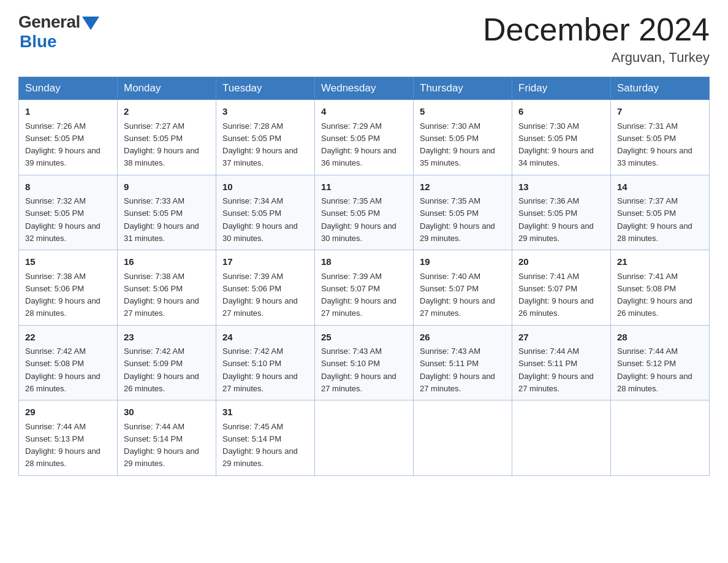  What do you see at coordinates (260, 295) in the screenshot?
I see `day-info: Sunrise: 7:39 AMSunset: 5:06 PMDaylight:…` at bounding box center [260, 295].